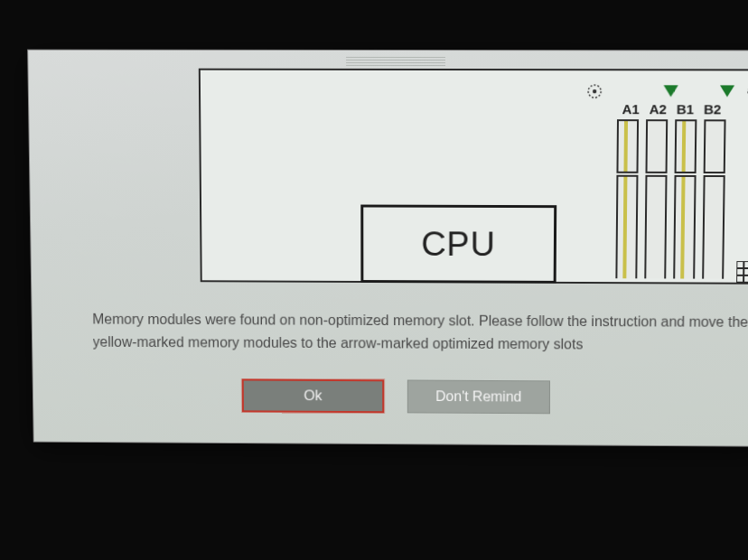 This screenshot has width=748, height=560. What do you see at coordinates (679, 199) in the screenshot?
I see `memory-slots` at bounding box center [679, 199].